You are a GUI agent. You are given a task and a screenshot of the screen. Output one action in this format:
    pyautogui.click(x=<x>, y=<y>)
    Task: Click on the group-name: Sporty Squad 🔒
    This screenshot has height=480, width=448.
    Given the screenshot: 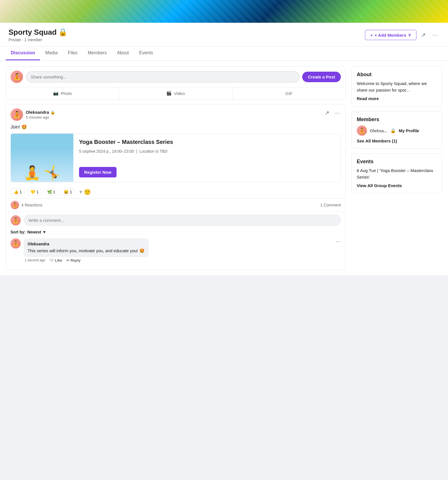 What is the action you would take?
    pyautogui.click(x=38, y=32)
    